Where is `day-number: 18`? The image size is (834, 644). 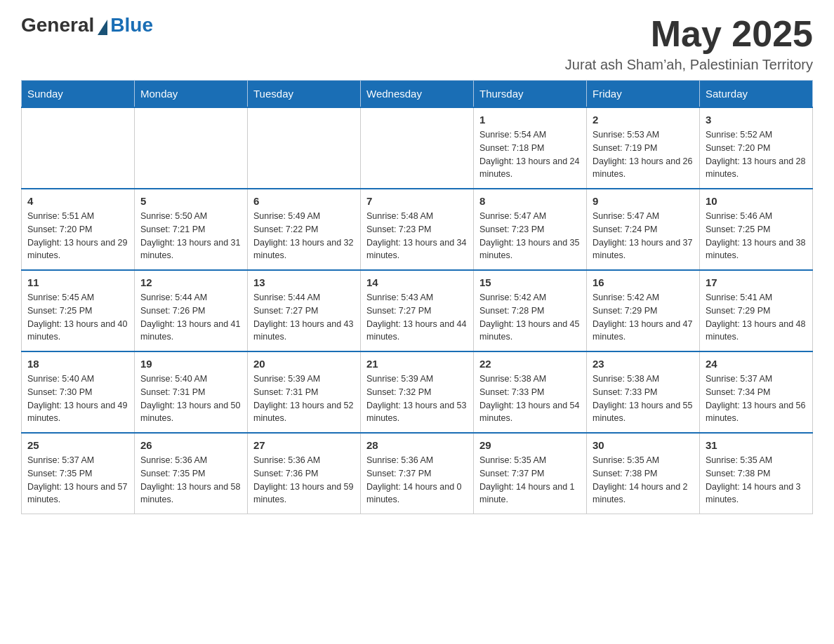
day-number: 18 is located at coordinates (78, 363).